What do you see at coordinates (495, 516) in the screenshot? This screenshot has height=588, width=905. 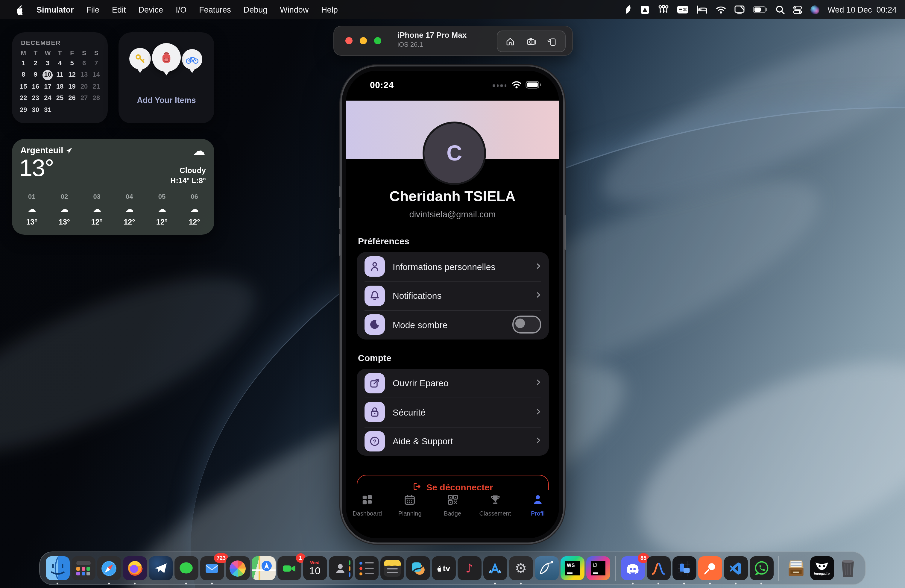 I see `tab-classement: Classement` at bounding box center [495, 516].